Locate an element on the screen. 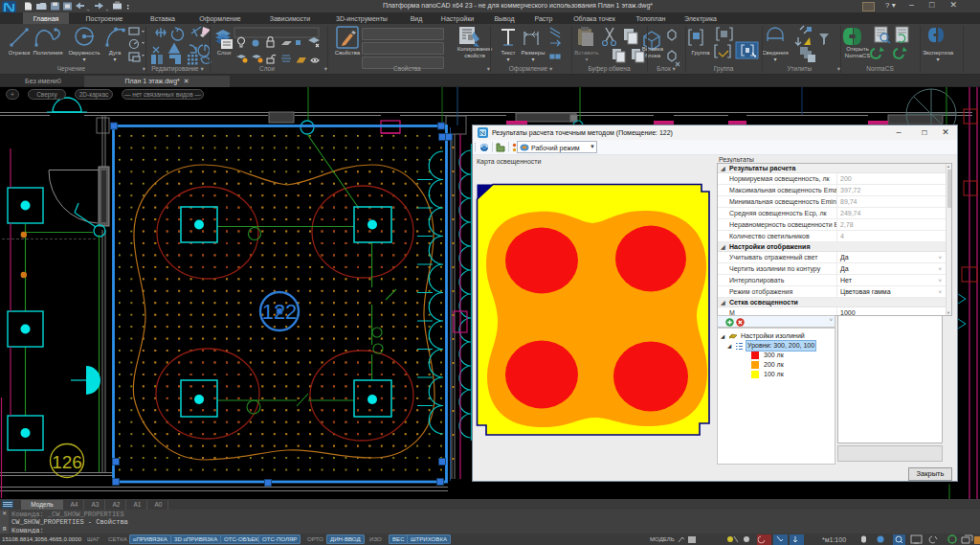 This screenshot has height=545, width=980. svg-text: 126 is located at coordinates (67, 462).